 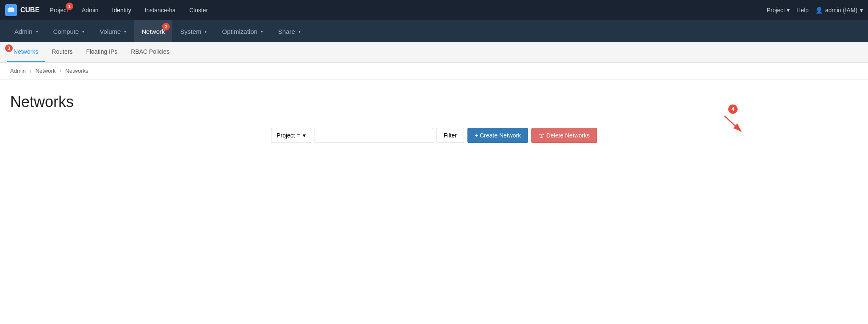 I want to click on dropdown-icon: ▾, so click(x=304, y=135).